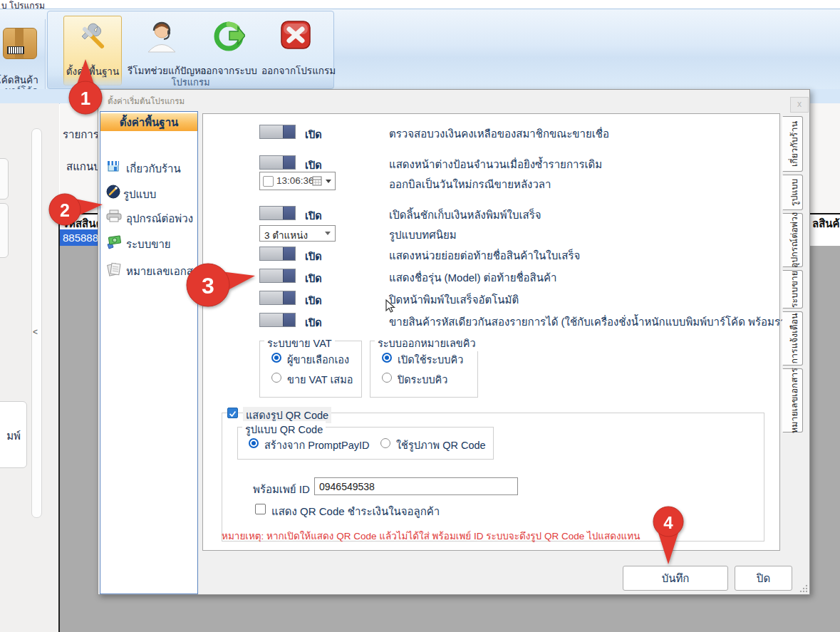  What do you see at coordinates (792, 338) in the screenshot?
I see `vtab-notifications: การแจ้งเตือน` at bounding box center [792, 338].